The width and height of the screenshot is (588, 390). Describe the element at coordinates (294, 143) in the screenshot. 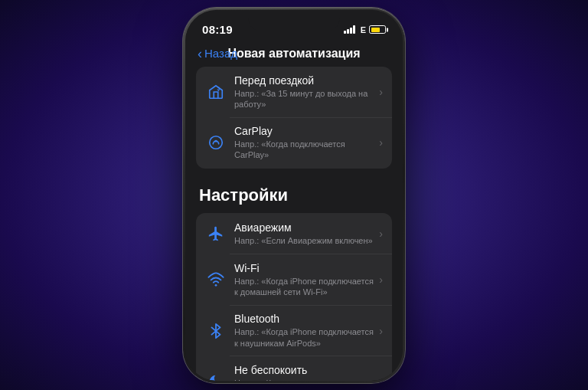

I see `list-item-carplay: CarPlay Напр.: «Когда подключается CarPl…` at that location.